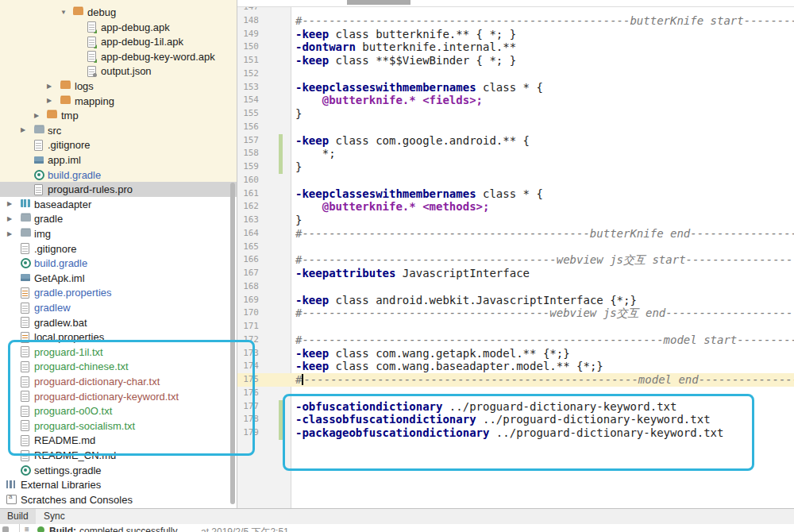 The image size is (794, 532). What do you see at coordinates (118, 367) in the screenshot?
I see `tree-row-proguard-chinese-txt: proguard-chinese.txt` at bounding box center [118, 367].